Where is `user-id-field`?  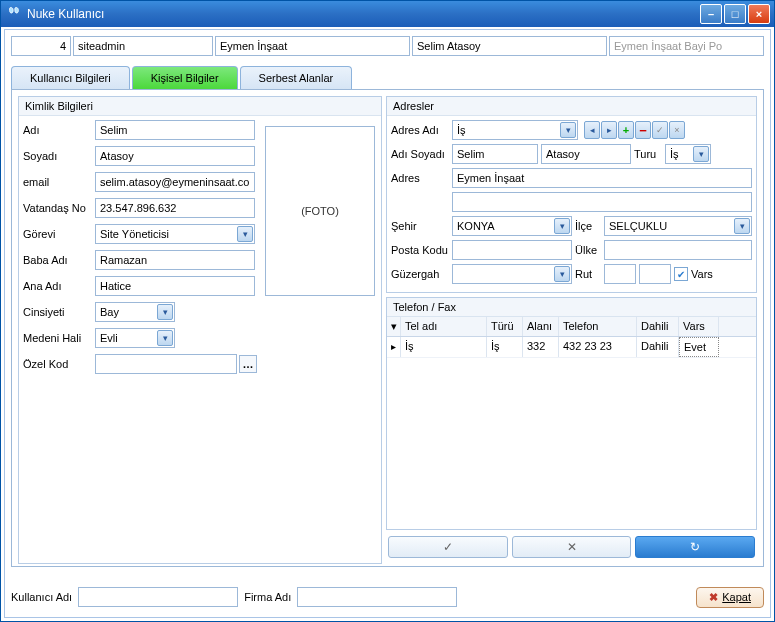
user-id-field is located at coordinates (41, 46).